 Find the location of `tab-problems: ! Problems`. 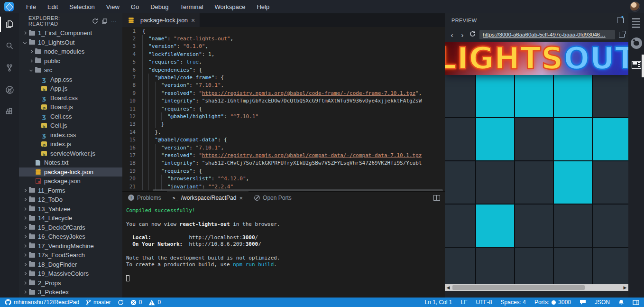

tab-problems: ! Problems is located at coordinates (145, 197).